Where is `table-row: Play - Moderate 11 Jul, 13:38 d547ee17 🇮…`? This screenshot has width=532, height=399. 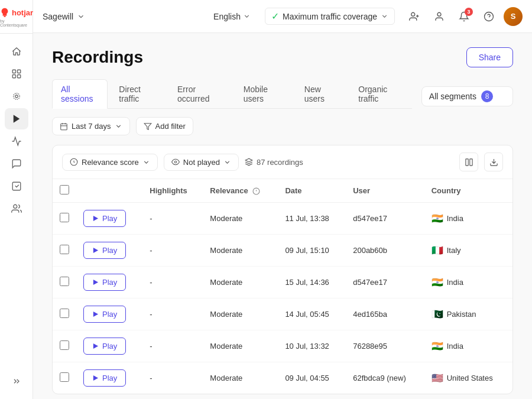 table-row: Play - Moderate 11 Jul, 13:38 d547ee17 🇮… is located at coordinates (283, 219).